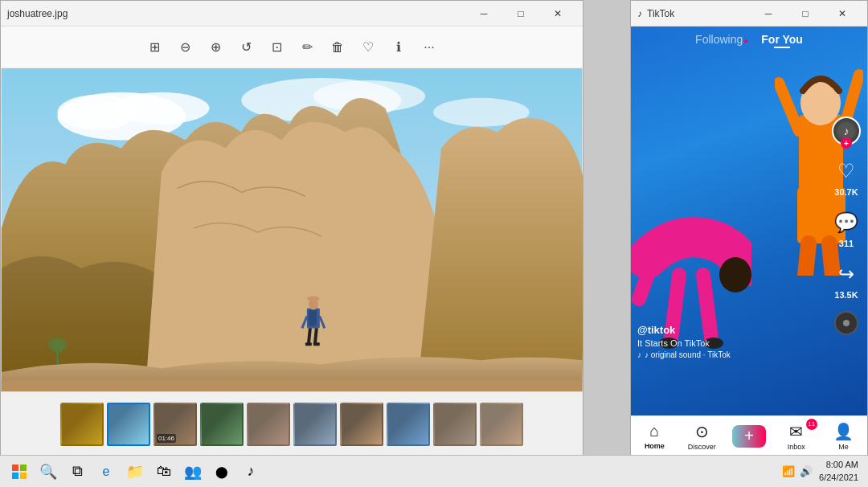 The width and height of the screenshot is (868, 487). I want to click on tiktok-close-button: ✕, so click(842, 14).